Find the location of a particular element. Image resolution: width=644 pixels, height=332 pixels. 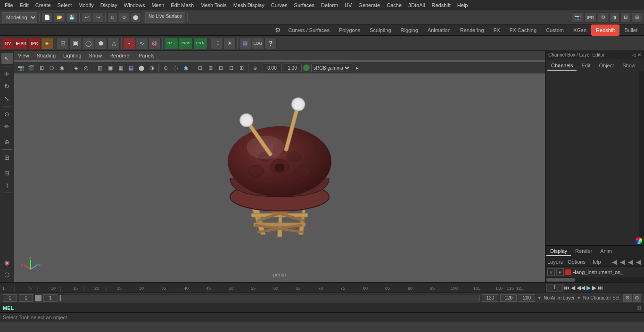

camera-near-input: 0.00 is located at coordinates (272, 68).